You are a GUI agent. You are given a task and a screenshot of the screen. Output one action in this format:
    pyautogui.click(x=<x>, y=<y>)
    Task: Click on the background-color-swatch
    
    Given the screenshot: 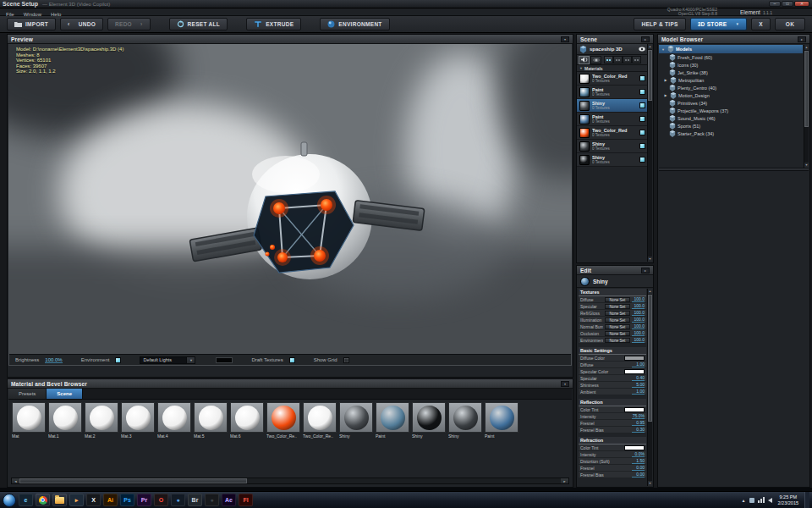 What is the action you would take?
    pyautogui.click(x=224, y=361)
    